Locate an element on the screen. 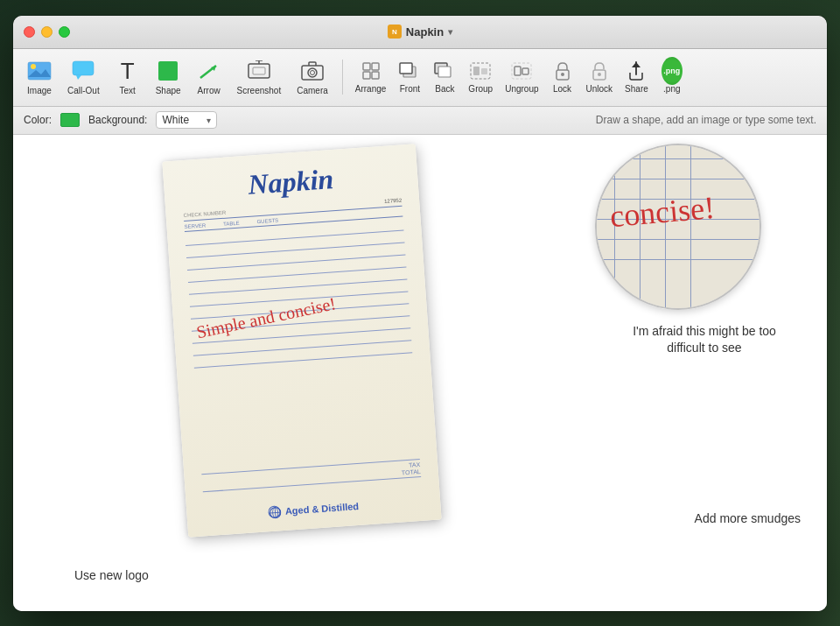 The width and height of the screenshot is (840, 626). screenshot-tool-label: Screenshot is located at coordinates (259, 91).